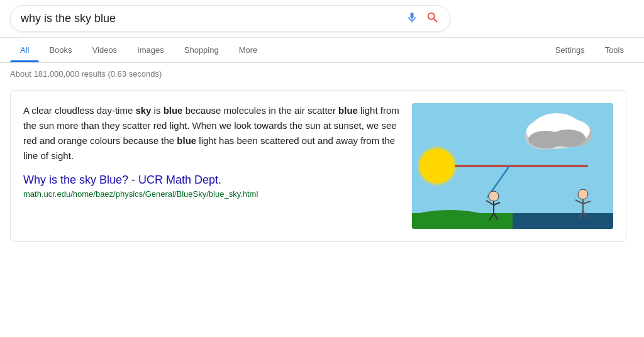 The width and height of the screenshot is (644, 337). Describe the element at coordinates (513, 166) in the screenshot. I see `snippet-image` at that location.